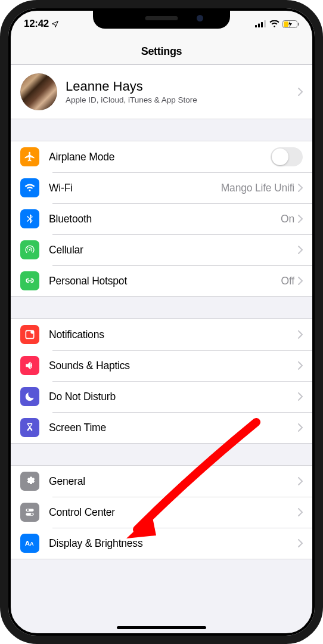 This screenshot has height=644, width=323. I want to click on airplane-mode-row: Airplane Mode, so click(162, 157).